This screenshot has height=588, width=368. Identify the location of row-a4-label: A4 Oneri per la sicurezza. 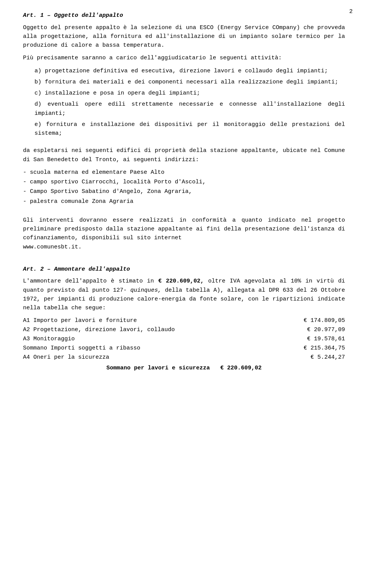
(161, 358).